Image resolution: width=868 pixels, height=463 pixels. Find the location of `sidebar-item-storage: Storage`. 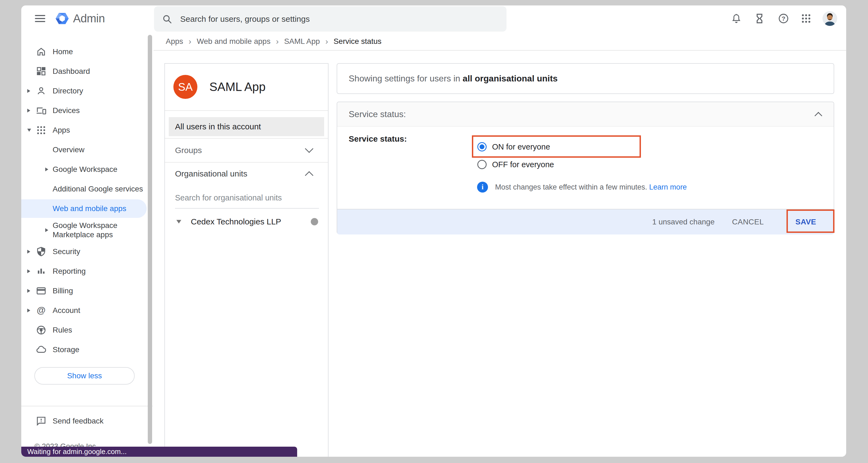

sidebar-item-storage: Storage is located at coordinates (87, 350).